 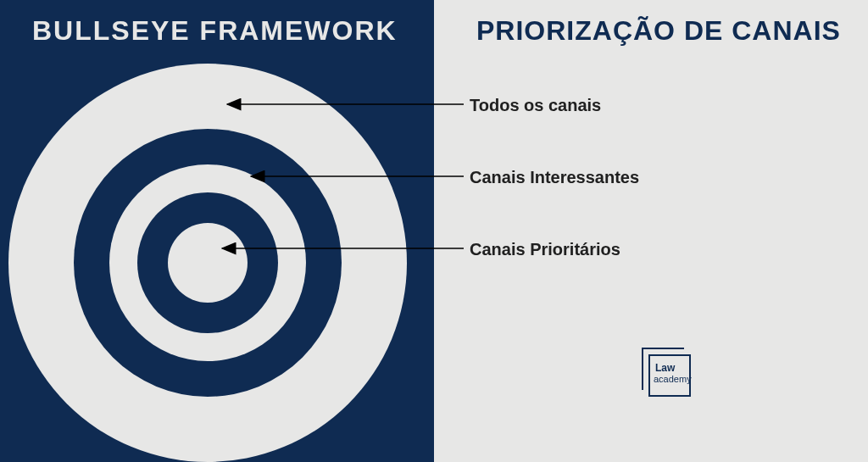 What do you see at coordinates (215, 31) in the screenshot?
I see `left-title: BULLSEYE FRAMEWORK` at bounding box center [215, 31].